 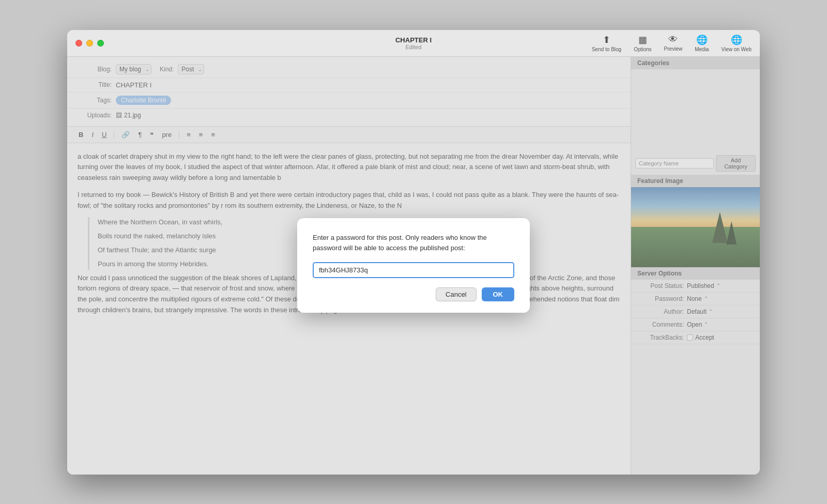 I want to click on ok-button: OK, so click(x=498, y=295).